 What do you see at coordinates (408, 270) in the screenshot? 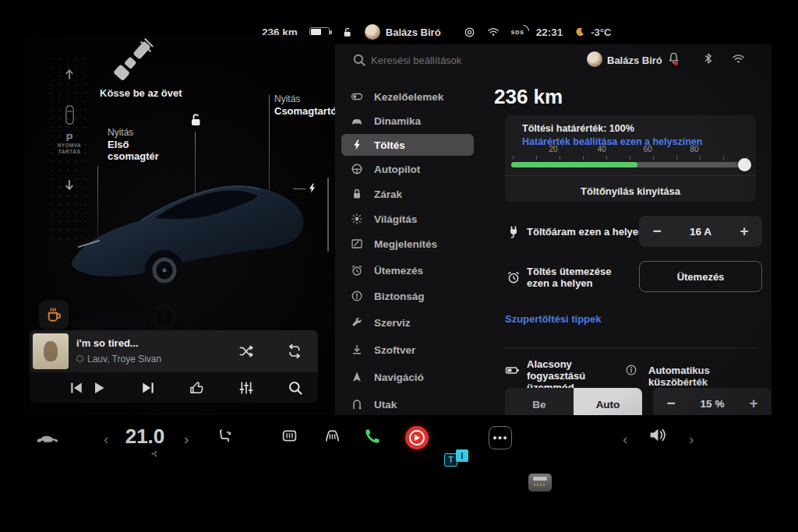
I see `sidebar-item-utemezes: Ütemezés` at bounding box center [408, 270].